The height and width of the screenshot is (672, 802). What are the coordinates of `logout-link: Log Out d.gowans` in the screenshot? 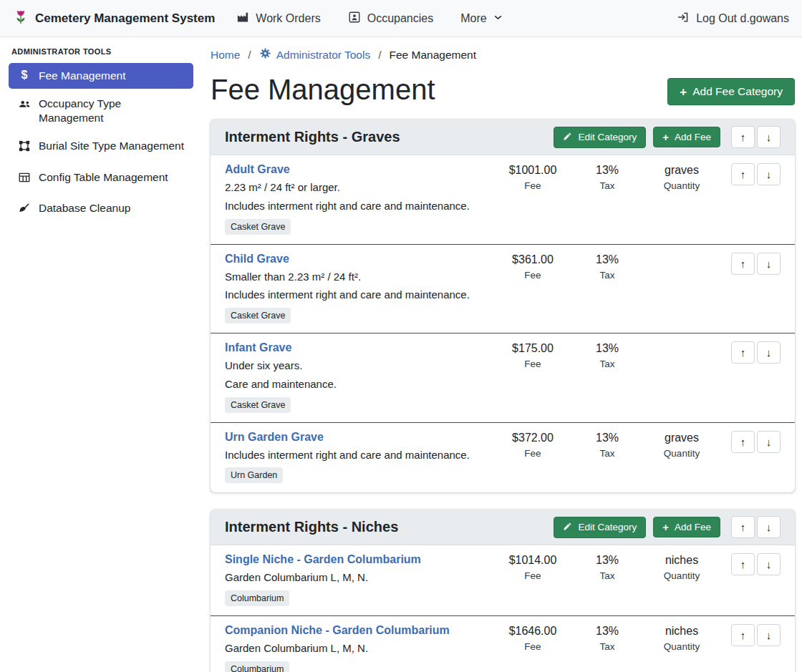 It's located at (733, 19).